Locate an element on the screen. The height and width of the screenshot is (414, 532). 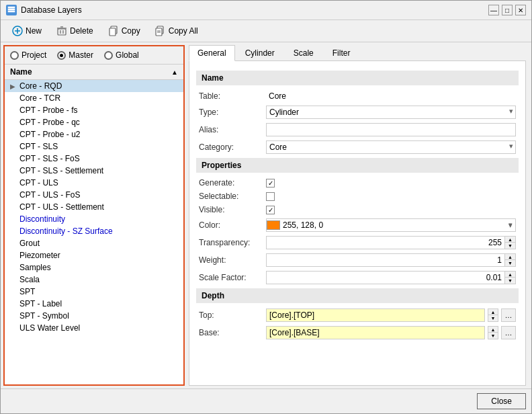
transparency-spinner-buttons: ▲ ▼ is located at coordinates (510, 243).